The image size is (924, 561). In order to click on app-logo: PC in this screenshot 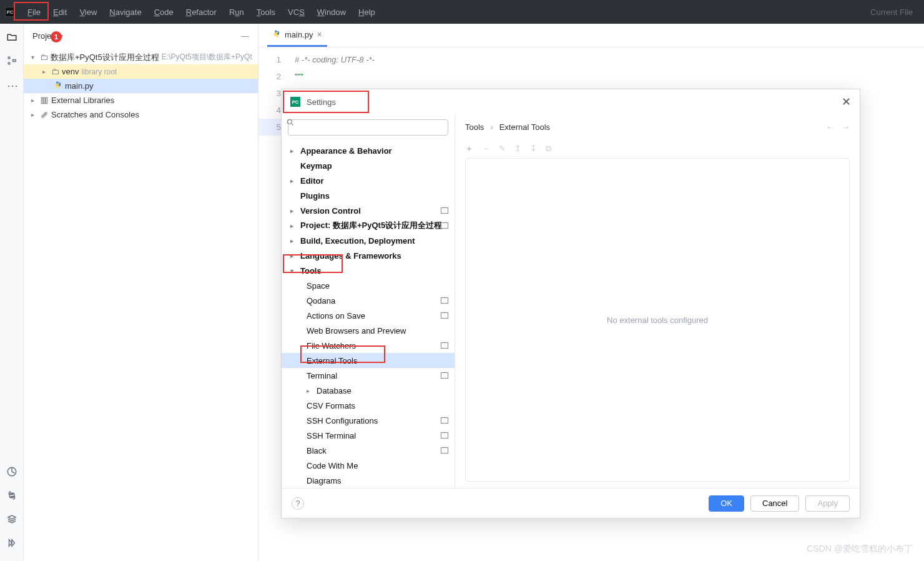, I will do `click(10, 12)`.